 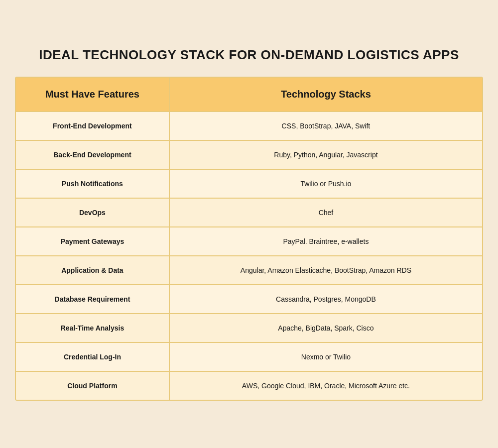 I want to click on page-title: IDEAL TECHNOLOGY STACK FOR ON-DEMAND LOG…, so click(x=249, y=55).